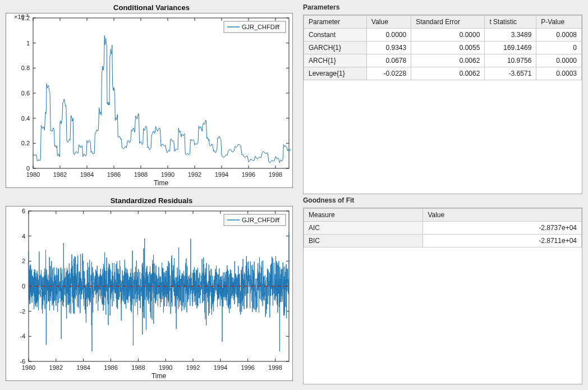  Describe the element at coordinates (151, 8) in the screenshot. I see `chart1-title: Conditional Variances` at that location.